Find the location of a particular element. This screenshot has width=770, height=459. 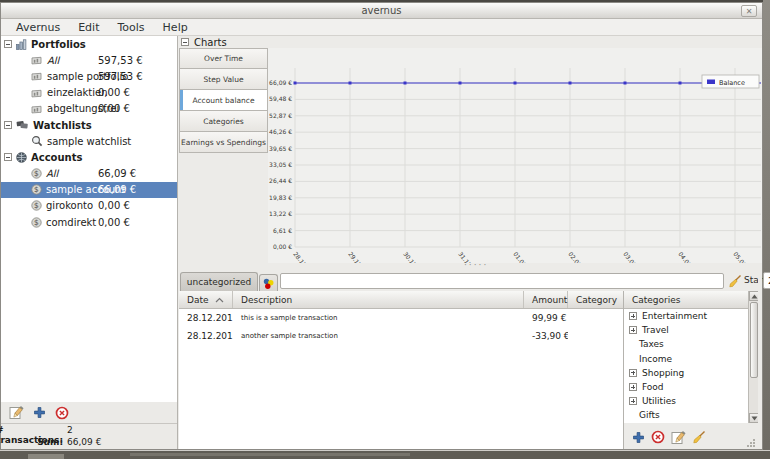

scrollbar-thumb is located at coordinates (754, 340).